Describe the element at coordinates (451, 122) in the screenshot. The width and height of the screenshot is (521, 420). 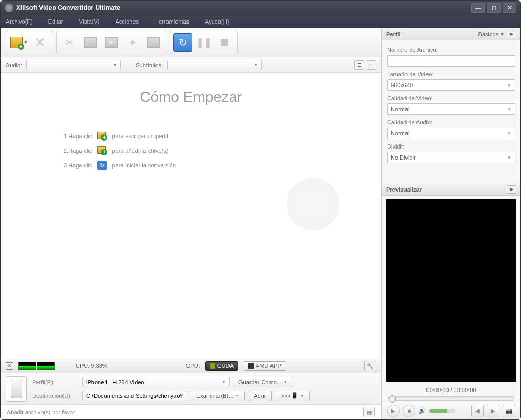
I see `audio-quality-label: Calidad de Audio:` at that location.